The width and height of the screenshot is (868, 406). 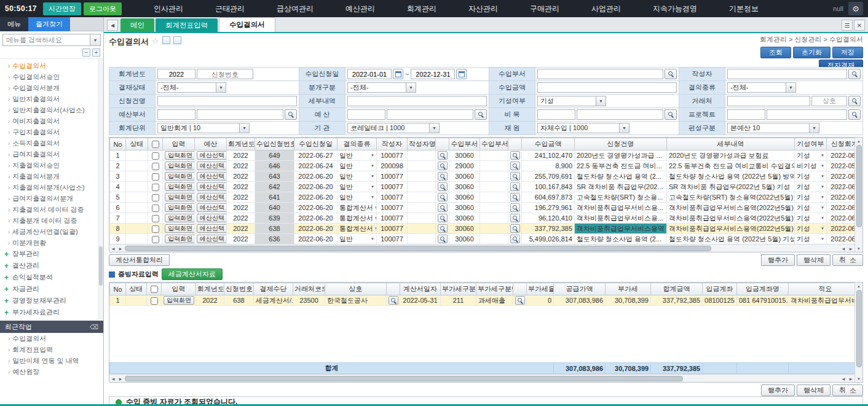 What do you see at coordinates (52, 165) in the screenshot?
I see `sidebar-menu-item: ›지출결의서승인` at bounding box center [52, 165].